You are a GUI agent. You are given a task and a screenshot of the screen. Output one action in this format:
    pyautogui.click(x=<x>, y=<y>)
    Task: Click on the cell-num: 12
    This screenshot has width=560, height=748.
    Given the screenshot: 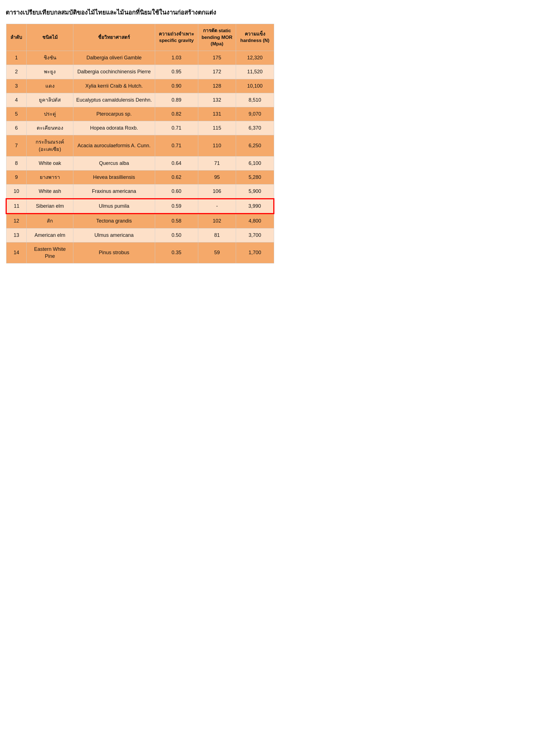 What is the action you would take?
    pyautogui.click(x=16, y=221)
    